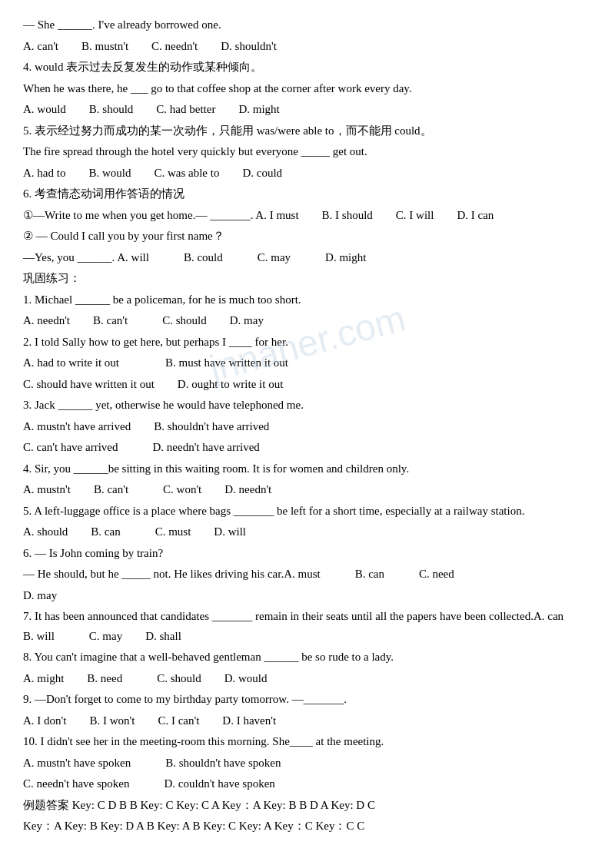 This screenshot has height=868, width=615. Describe the element at coordinates (308, 512) in the screenshot. I see `text-line: 5. A left-luggage office is a place wher…` at that location.